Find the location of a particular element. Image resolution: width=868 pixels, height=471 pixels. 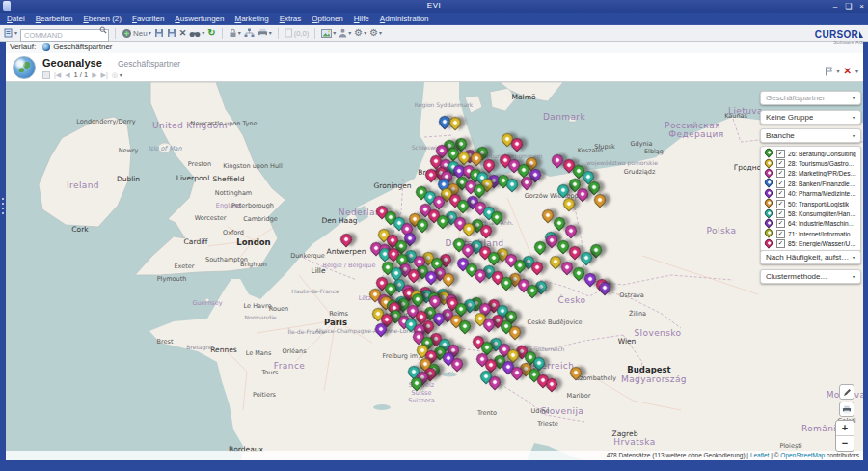

menu-item-administration: Administration is located at coordinates (405, 19).